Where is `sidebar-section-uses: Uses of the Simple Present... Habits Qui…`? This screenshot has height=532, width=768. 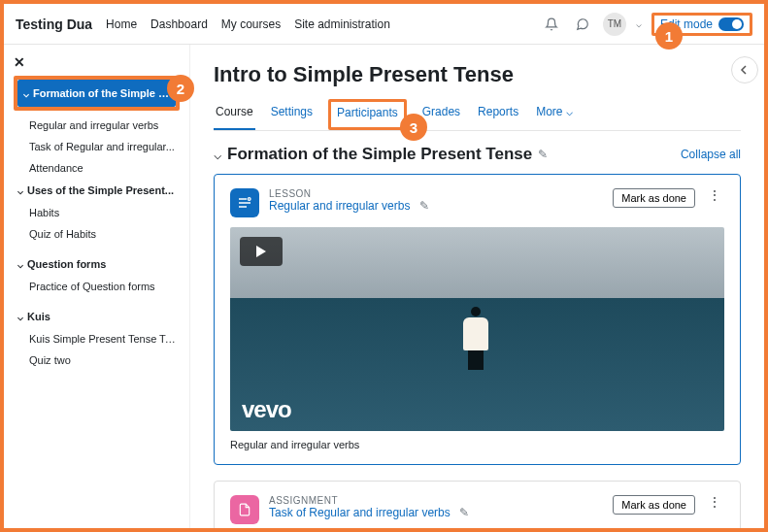 sidebar-section-uses: Uses of the Simple Present... Habits Qui… is located at coordinates (97, 212).